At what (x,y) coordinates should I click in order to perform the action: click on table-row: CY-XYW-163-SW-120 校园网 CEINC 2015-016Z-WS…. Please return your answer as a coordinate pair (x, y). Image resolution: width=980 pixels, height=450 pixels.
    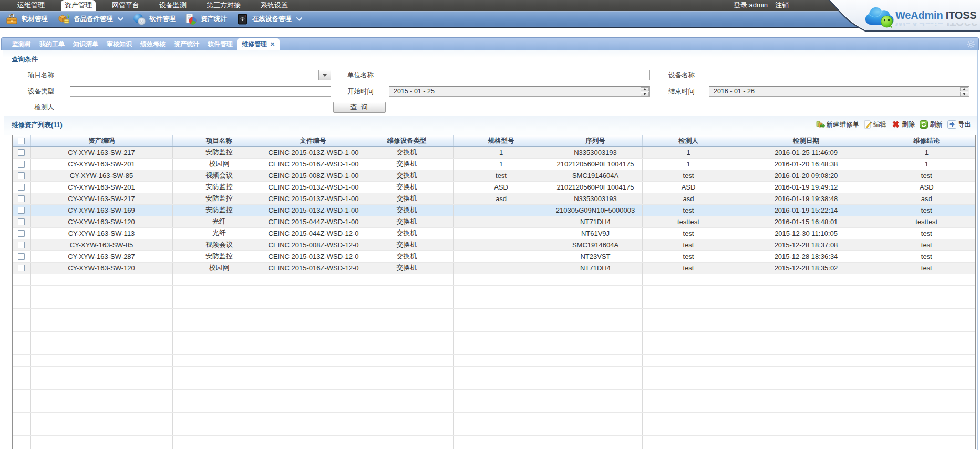
    Looking at the image, I should click on (494, 268).